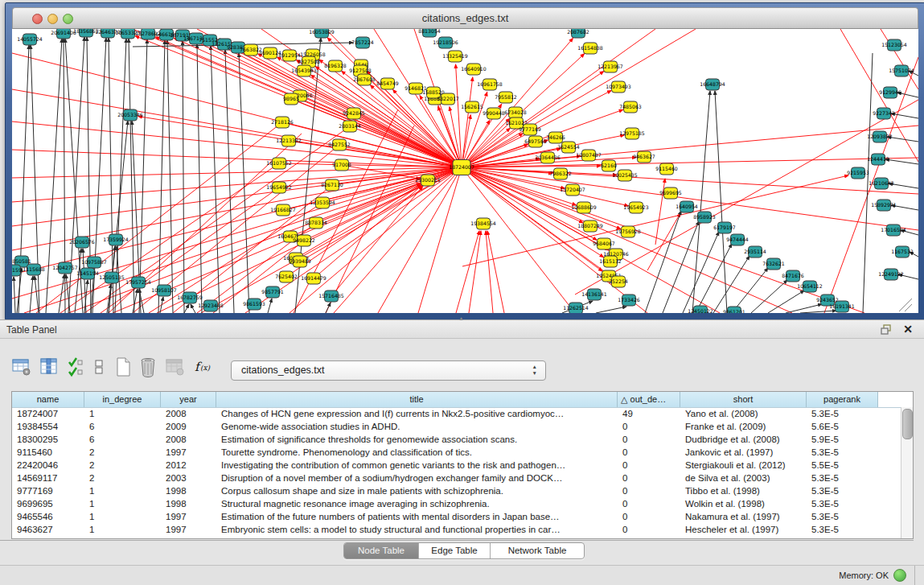 This screenshot has width=924, height=585. I want to click on graph-node: 1244415, so click(878, 159).